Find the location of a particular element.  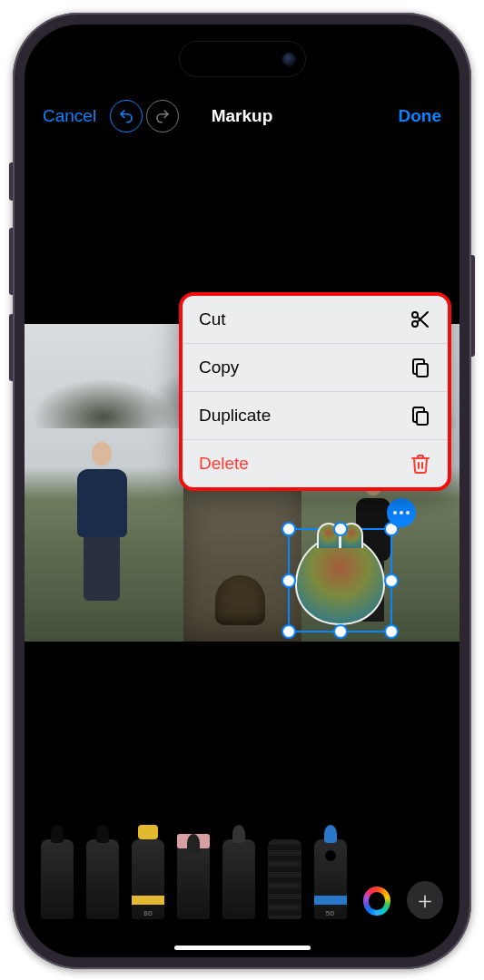

highlighter-tool: 80 is located at coordinates (148, 879).